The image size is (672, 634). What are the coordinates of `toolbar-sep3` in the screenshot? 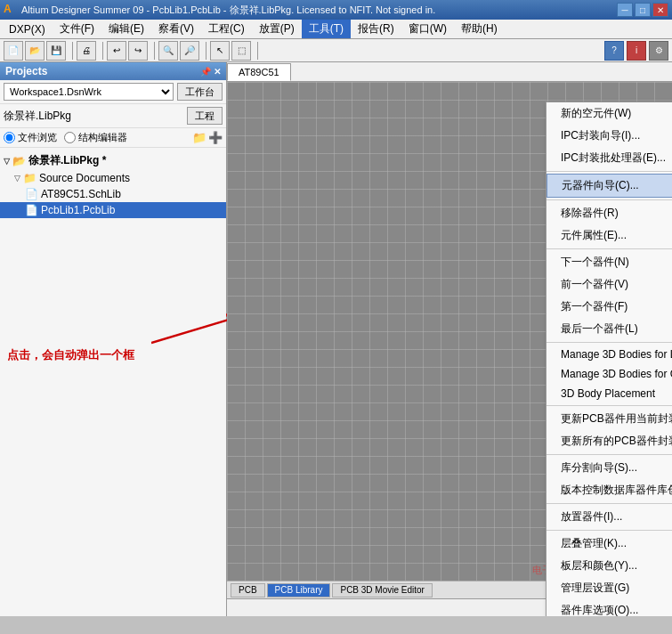 It's located at (153, 51).